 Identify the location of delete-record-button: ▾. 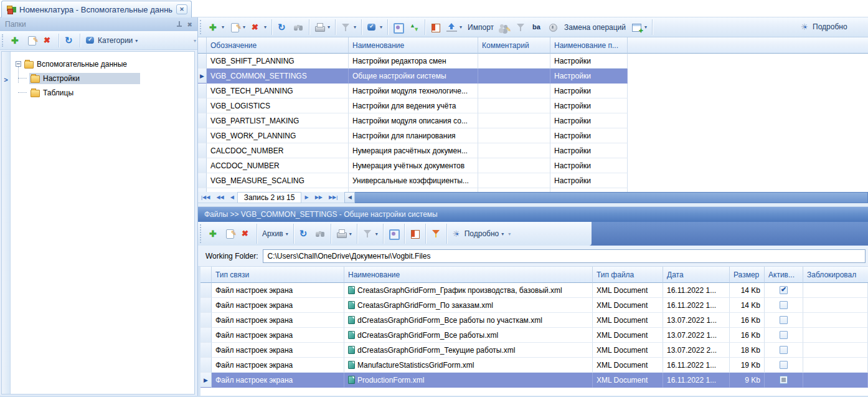
(259, 27).